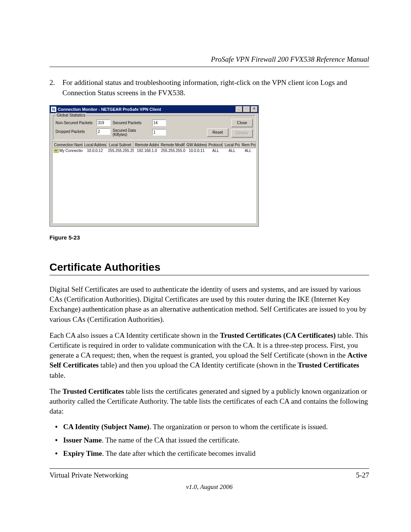  What do you see at coordinates (247, 109) in the screenshot?
I see `maximize-button: □` at bounding box center [247, 109].